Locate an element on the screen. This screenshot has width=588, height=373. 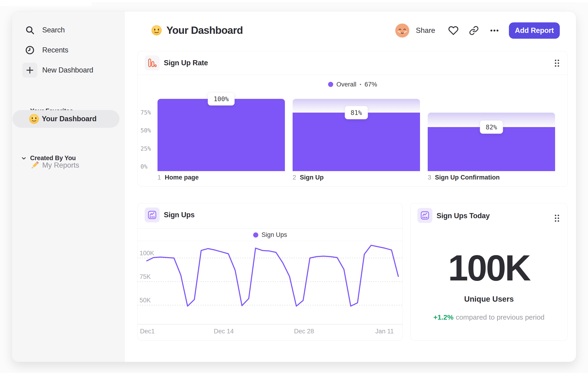
step-name: Sign Up Confirmation is located at coordinates (467, 178).